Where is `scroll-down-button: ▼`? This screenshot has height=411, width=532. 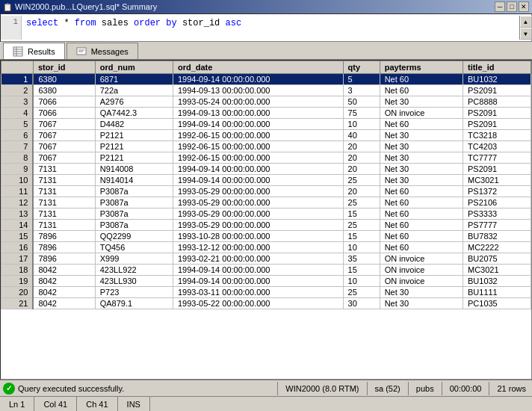 scroll-down-button: ▼ is located at coordinates (526, 34).